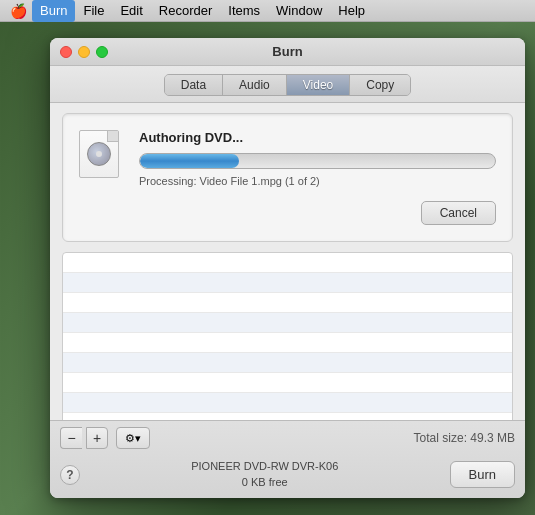 The image size is (535, 515). What do you see at coordinates (99, 154) in the screenshot?
I see `file-icon` at bounding box center [99, 154].